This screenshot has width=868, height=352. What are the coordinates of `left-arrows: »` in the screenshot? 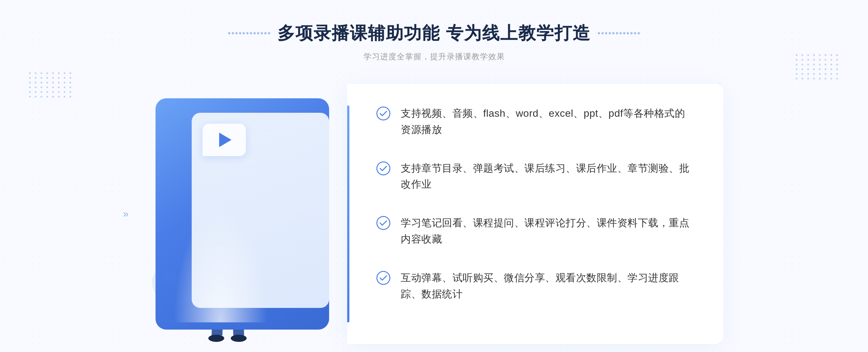 It's located at (126, 214).